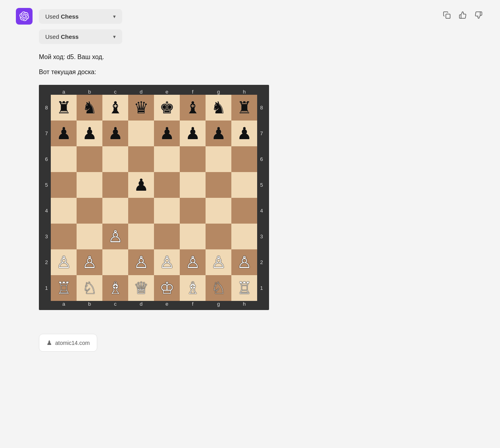 The width and height of the screenshot is (500, 448). I want to click on cell-f2: ♙, so click(193, 262).